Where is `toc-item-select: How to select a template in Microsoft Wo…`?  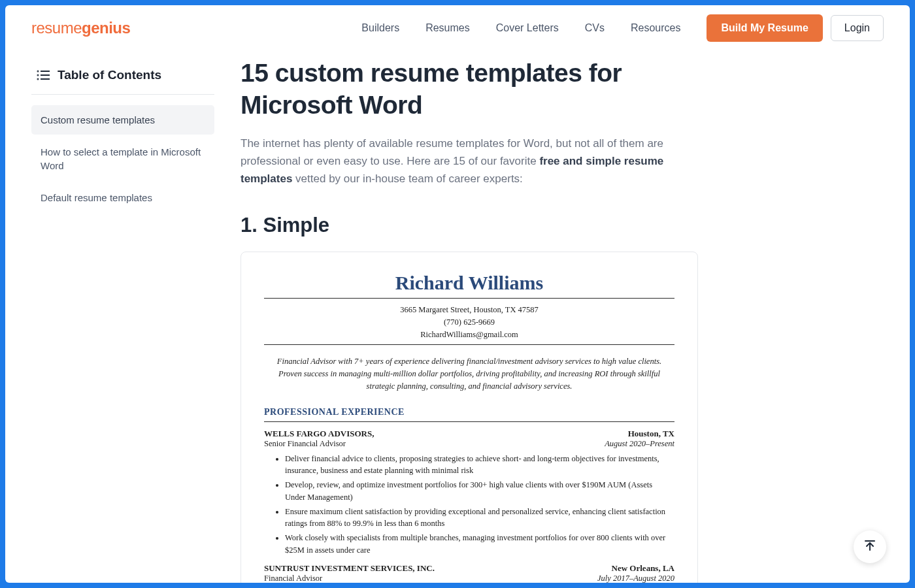 toc-item-select: How to select a template in Microsoft Wo… is located at coordinates (123, 159).